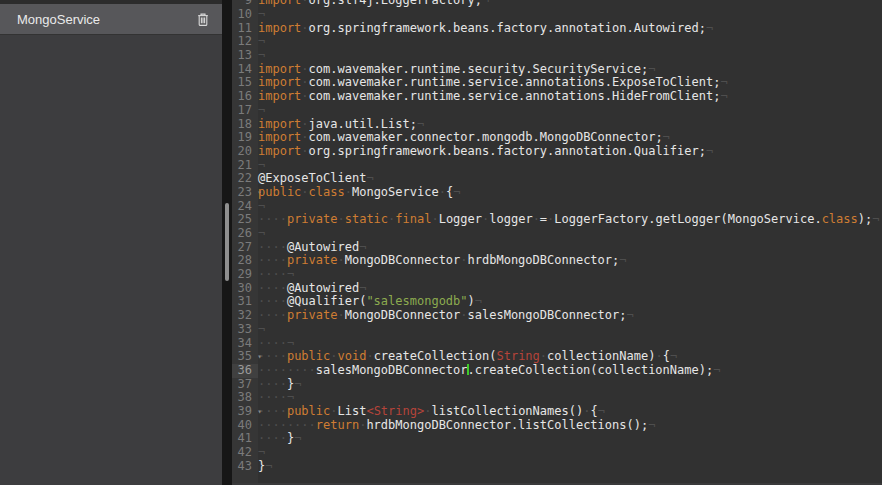 This screenshot has height=485, width=882. What do you see at coordinates (245, 439) in the screenshot?
I see `line-number: 41` at bounding box center [245, 439].